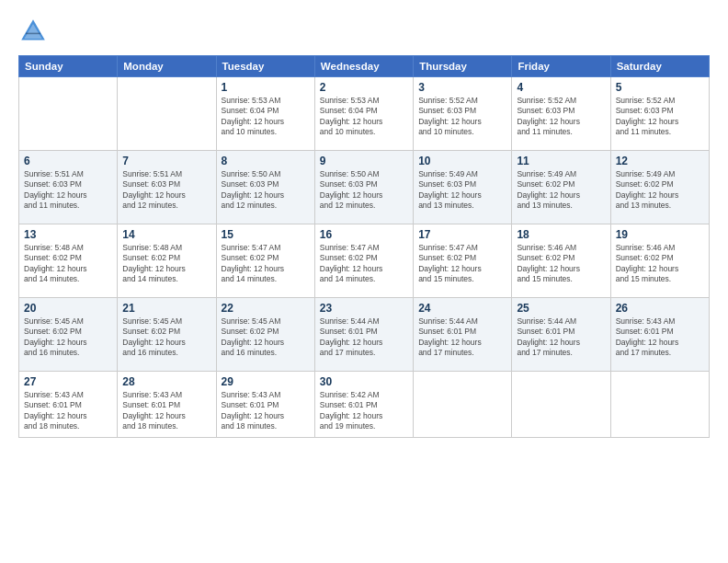 This screenshot has height=563, width=728. Describe the element at coordinates (561, 235) in the screenshot. I see `day-number: 18` at that location.